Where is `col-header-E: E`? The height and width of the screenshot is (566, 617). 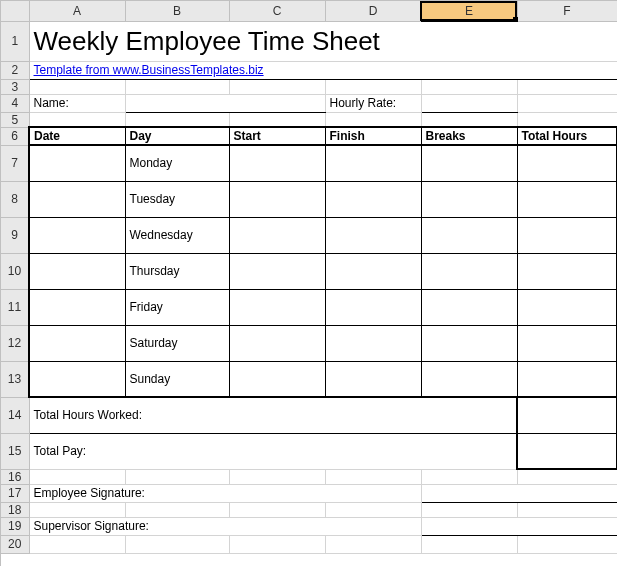
col-header-E: E is located at coordinates (469, 11).